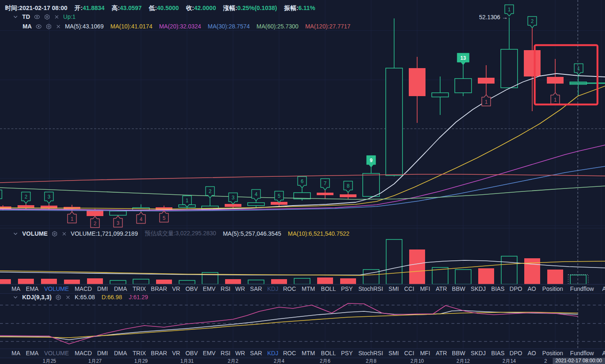 Image resolution: width=605 pixels, height=364 pixels. What do you see at coordinates (291, 8) in the screenshot?
I see `info-label: 振幅:` at bounding box center [291, 8].